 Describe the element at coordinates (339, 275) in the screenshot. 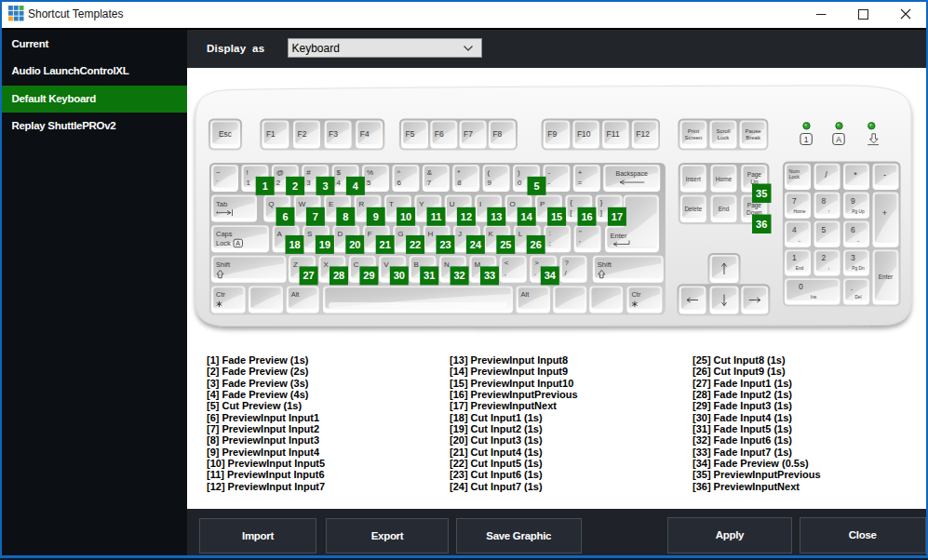

I see `svg-text: 28` at that location.